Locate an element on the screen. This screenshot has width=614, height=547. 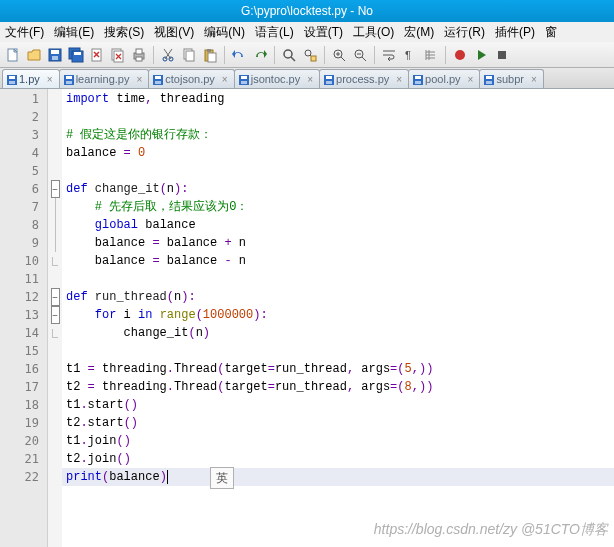
line-number-gutter: 12345678910111213141516171819202122 is located at coordinates (24, 318).